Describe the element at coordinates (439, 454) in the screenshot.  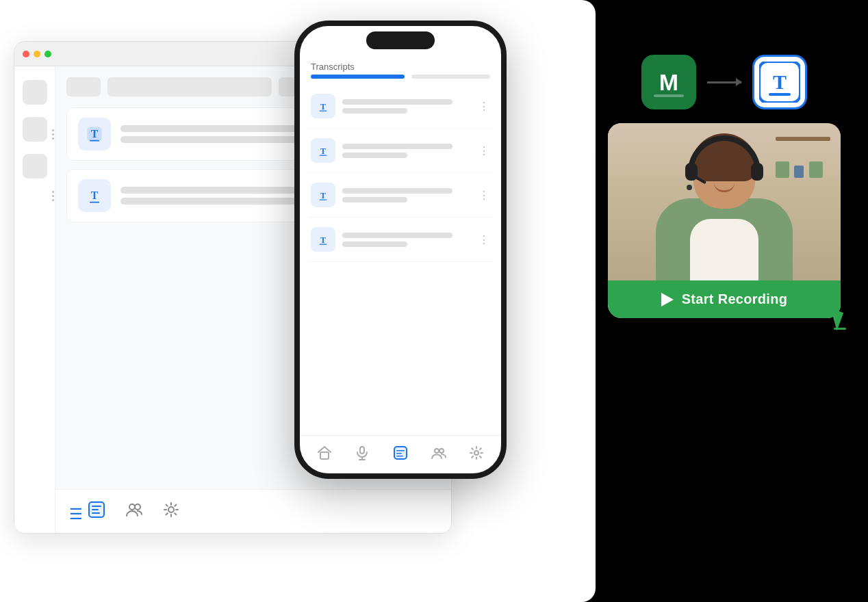
I see `phone-nav-people-icon` at that location.